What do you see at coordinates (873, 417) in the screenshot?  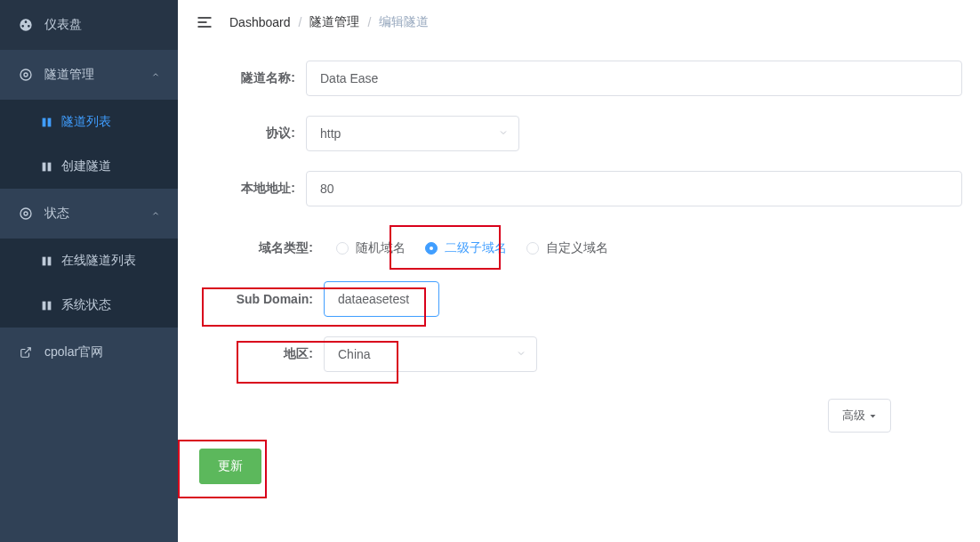 I see `caret-down-icon` at bounding box center [873, 417].